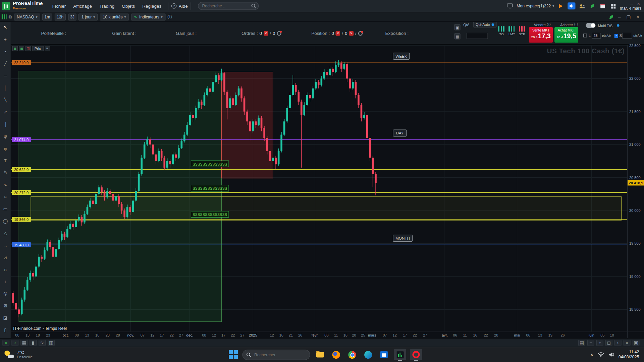  Describe the element at coordinates (502, 31) in the screenshot. I see `order-type-to: TO` at that location.